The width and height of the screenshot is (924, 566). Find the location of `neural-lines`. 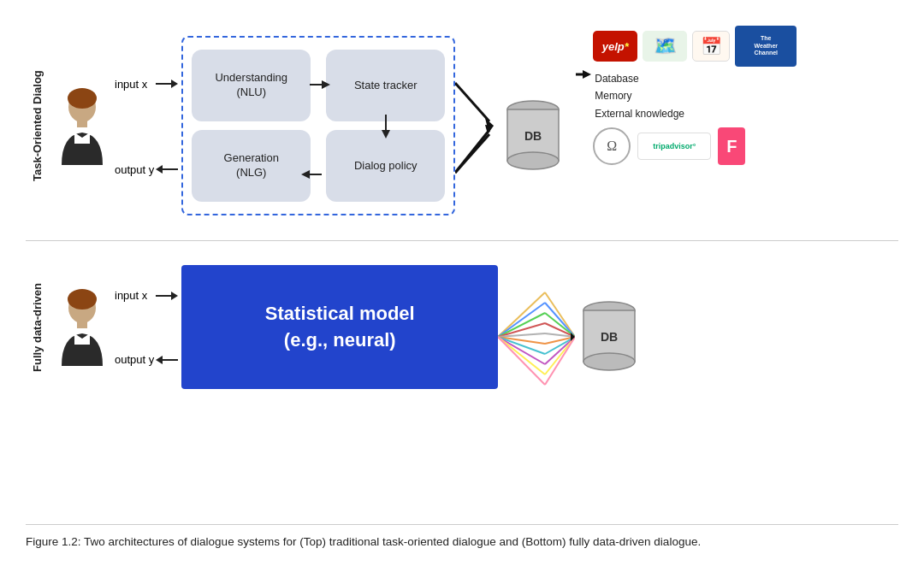

neural-lines is located at coordinates (536, 337).